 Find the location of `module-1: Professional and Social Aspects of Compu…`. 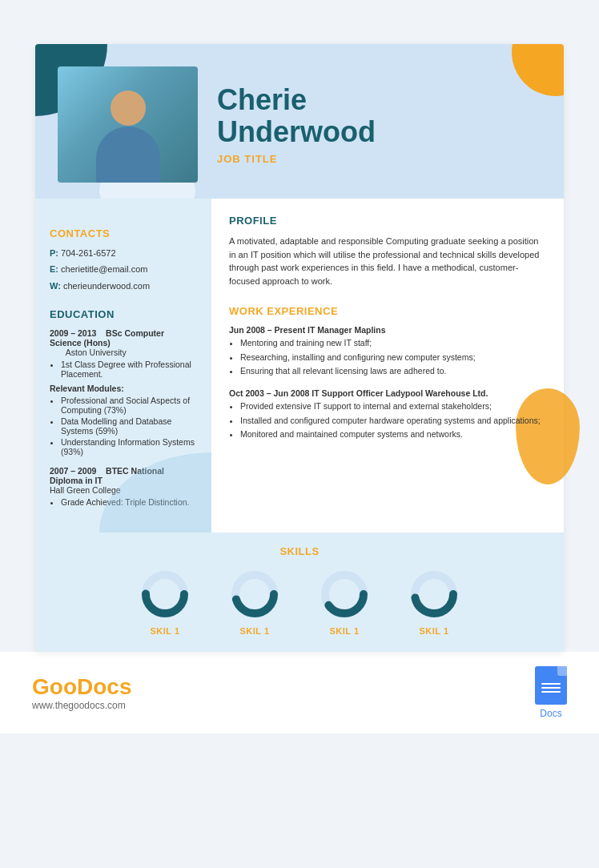

module-1: Professional and Social Aspects of Compu… is located at coordinates (129, 405).